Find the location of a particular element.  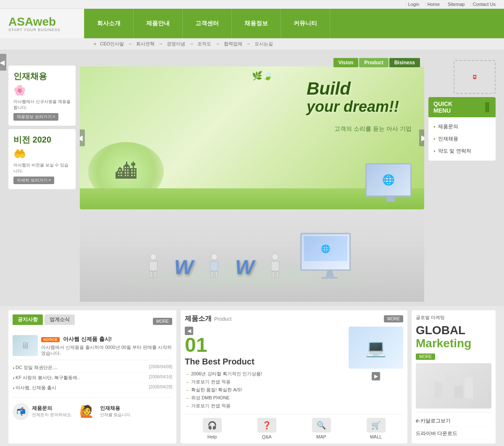

left-panel: ◀ 인재채용 🌸 아사웹에서 신규사원을 채용을 합니다. 채용정보 보러가기 … is located at coordinates (42, 178).